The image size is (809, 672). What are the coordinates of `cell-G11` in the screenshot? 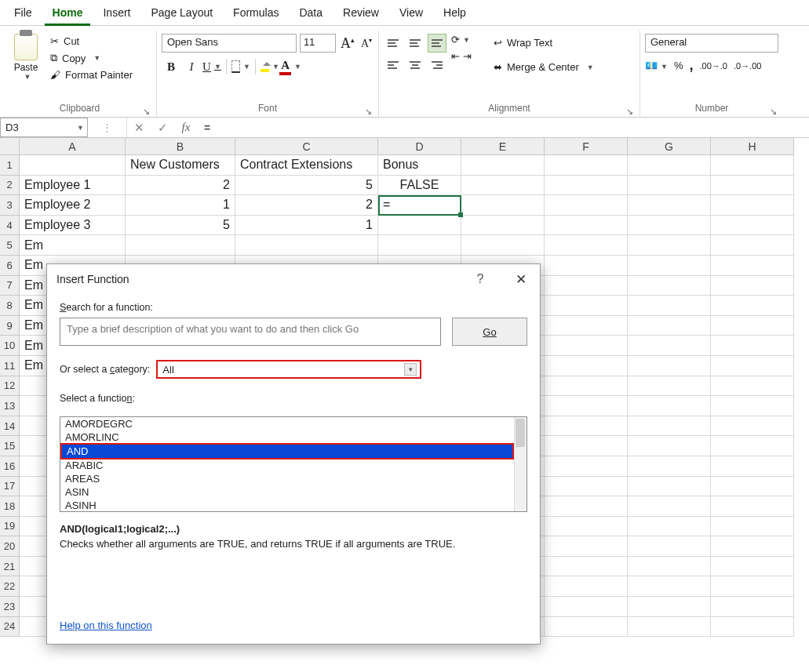 It's located at (669, 366).